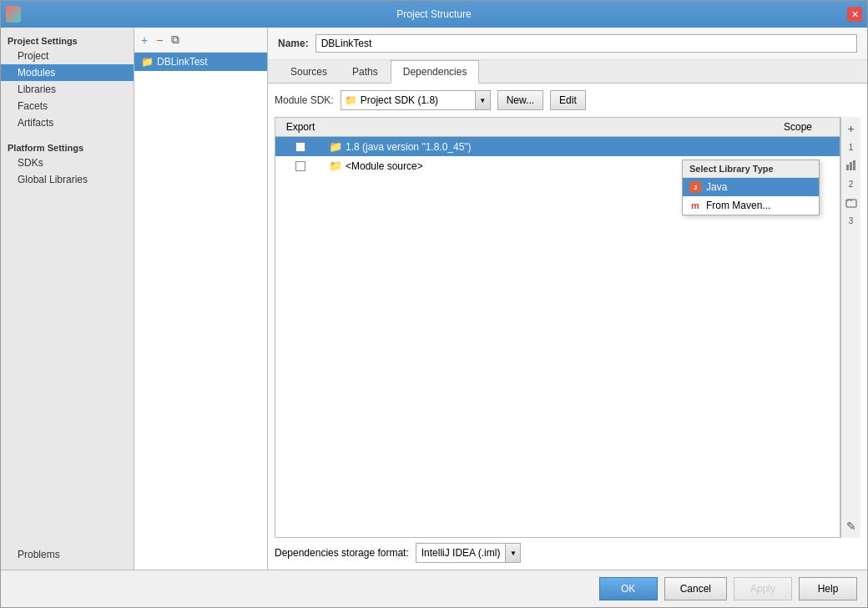 Image resolution: width=868 pixels, height=608 pixels. Describe the element at coordinates (68, 299) in the screenshot. I see `left-nav-panel: Project Settings Project Modules Librari…` at that location.